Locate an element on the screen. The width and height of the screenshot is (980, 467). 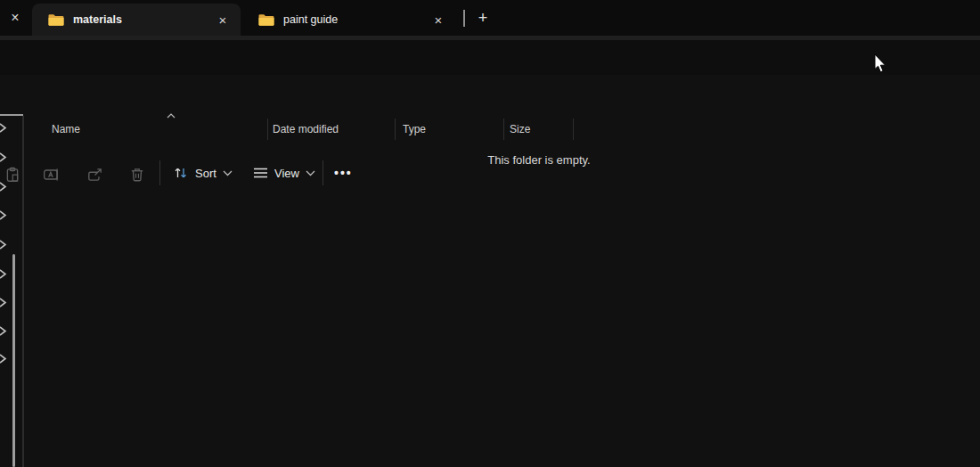
tab-label: paint guide is located at coordinates (356, 20).